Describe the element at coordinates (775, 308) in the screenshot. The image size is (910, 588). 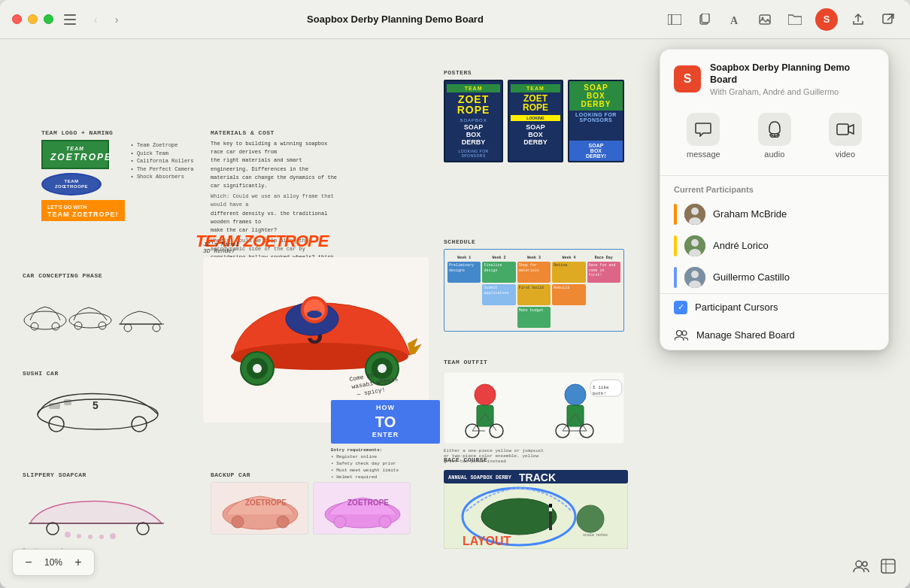
I see `participant-cursors-row: ✓ Participant Cursors` at that location.